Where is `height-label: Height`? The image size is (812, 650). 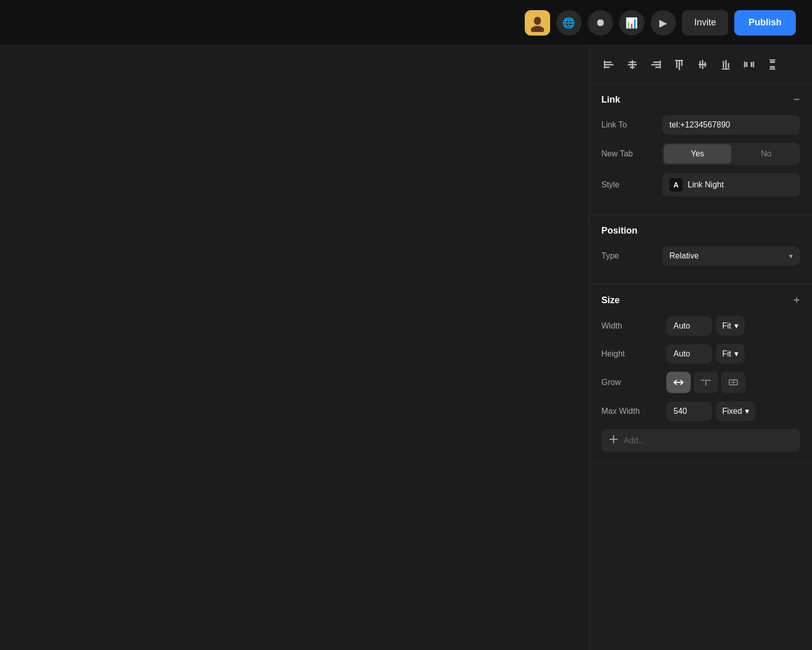 height-label: Height is located at coordinates (632, 354).